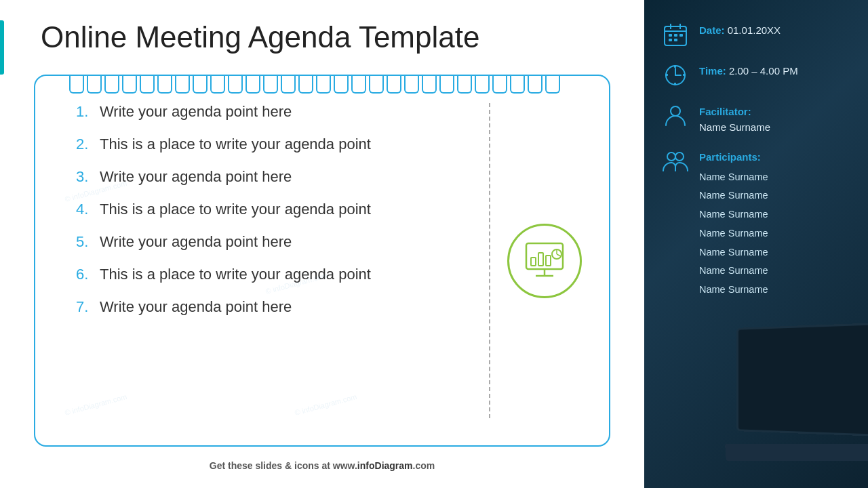 The width and height of the screenshot is (868, 488). Describe the element at coordinates (675, 116) in the screenshot. I see `person-icon` at that location.